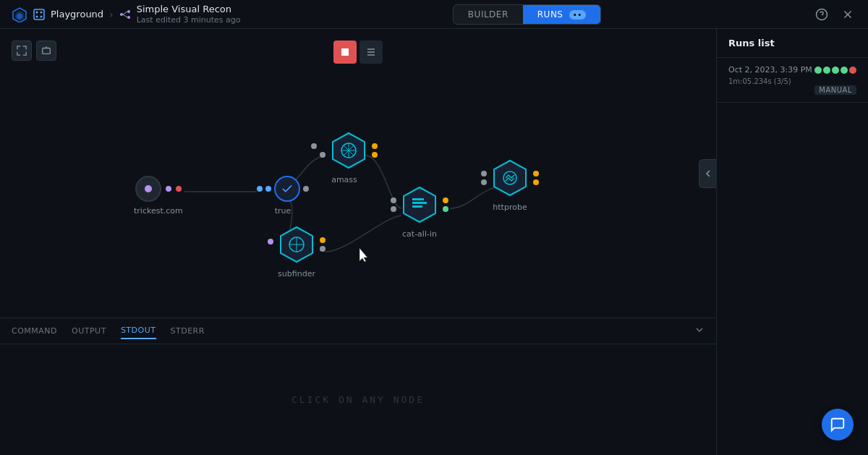  What do you see at coordinates (835, 14) in the screenshot?
I see `header-right` at bounding box center [835, 14].